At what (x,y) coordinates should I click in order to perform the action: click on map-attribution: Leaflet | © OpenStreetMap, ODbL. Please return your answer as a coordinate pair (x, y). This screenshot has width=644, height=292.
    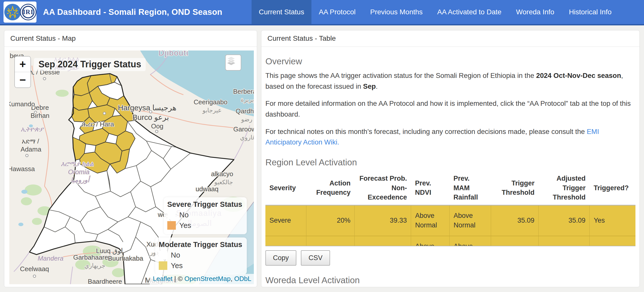
    Looking at the image, I should click on (202, 279).